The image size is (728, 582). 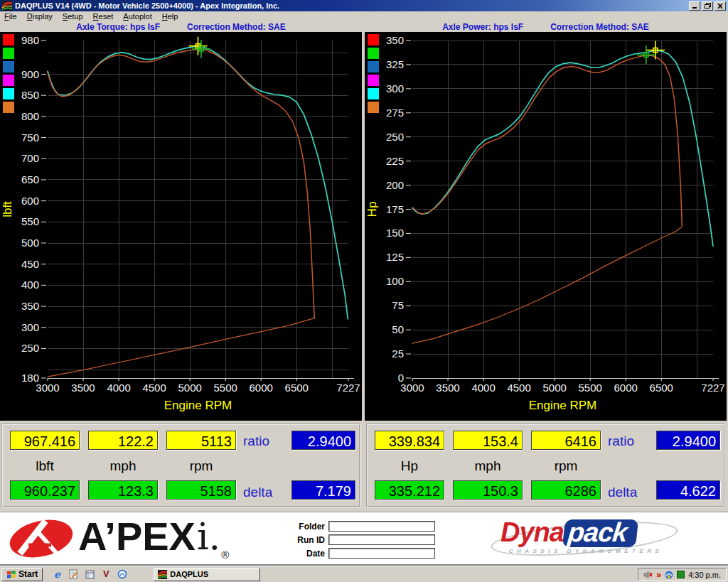 What do you see at coordinates (720, 6) in the screenshot?
I see `close-button` at bounding box center [720, 6].